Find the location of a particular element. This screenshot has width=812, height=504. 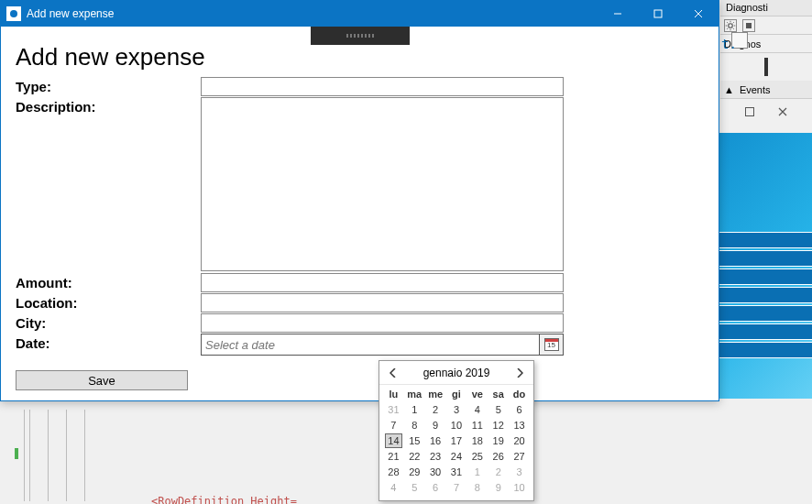

close-button is located at coordinates (698, 14).